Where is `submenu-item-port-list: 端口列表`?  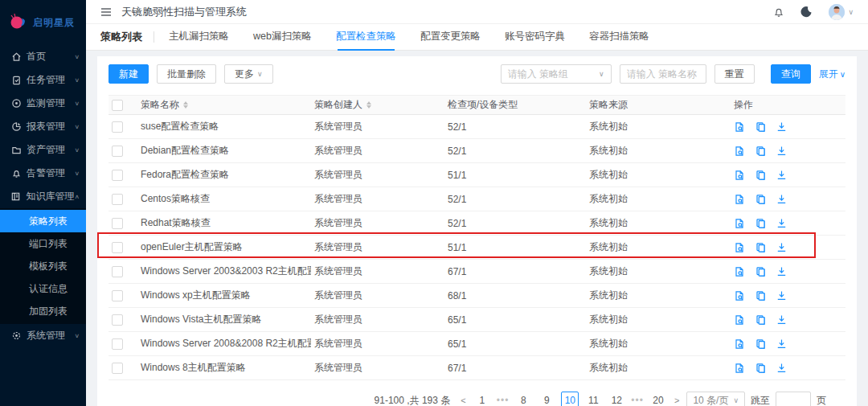
submenu-item-port-list: 端口列表 is located at coordinates (43, 244).